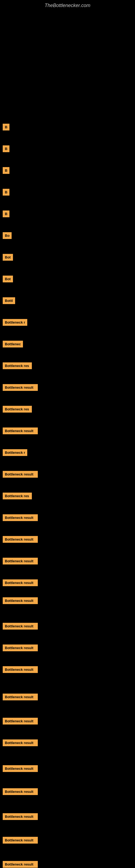 The width and height of the screenshot is (135, 868). I want to click on bottleneck-item-5: B, so click(6, 214).